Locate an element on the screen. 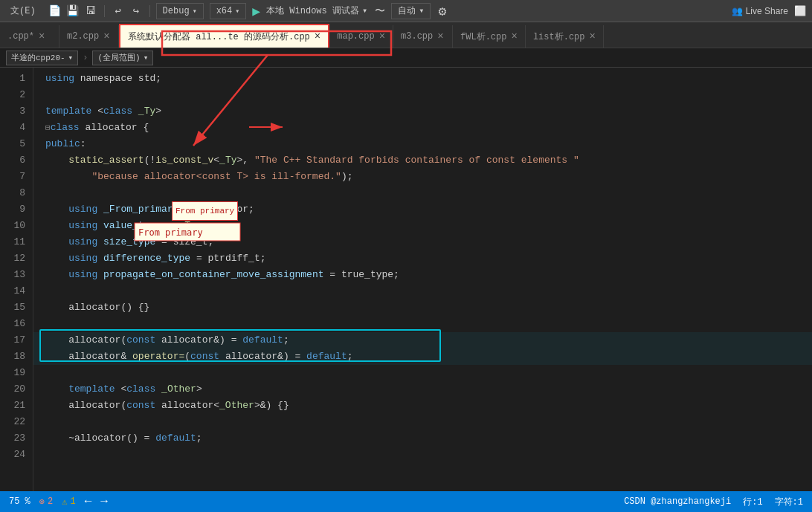  tab-label: 系统默认分配器 all...te 的源码分析.cpp is located at coordinates (219, 37).